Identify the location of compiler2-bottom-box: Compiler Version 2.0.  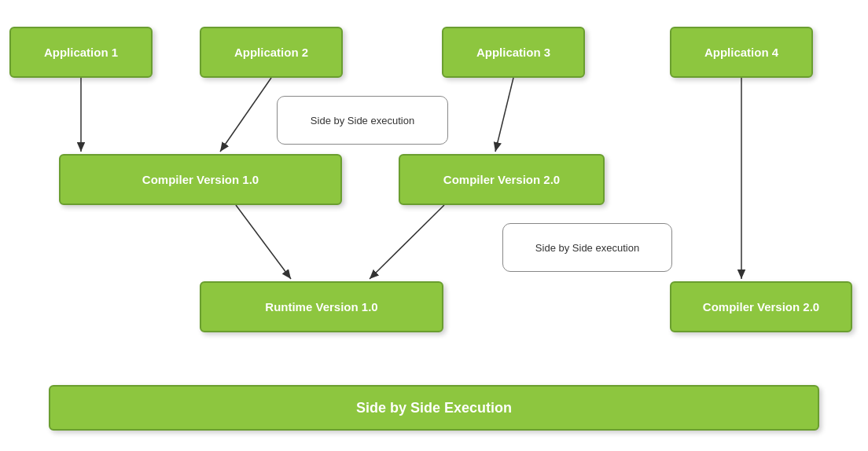
(761, 306).